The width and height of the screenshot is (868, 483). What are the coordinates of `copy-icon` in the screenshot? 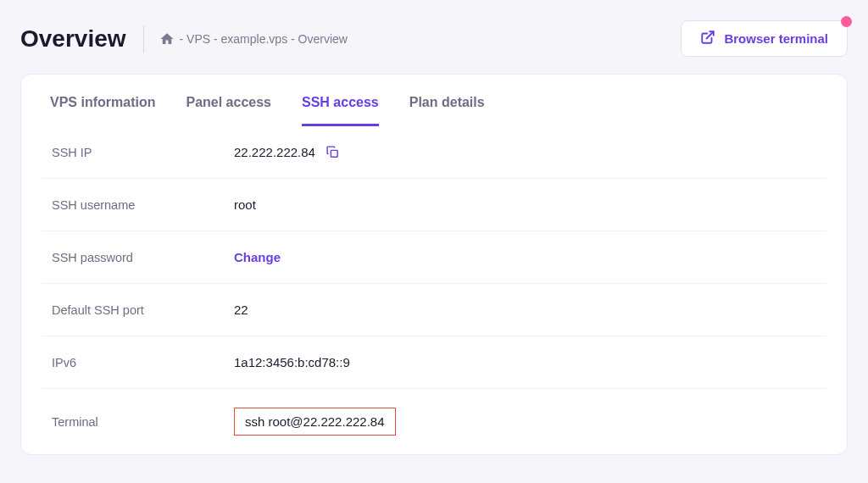 It's located at (332, 153).